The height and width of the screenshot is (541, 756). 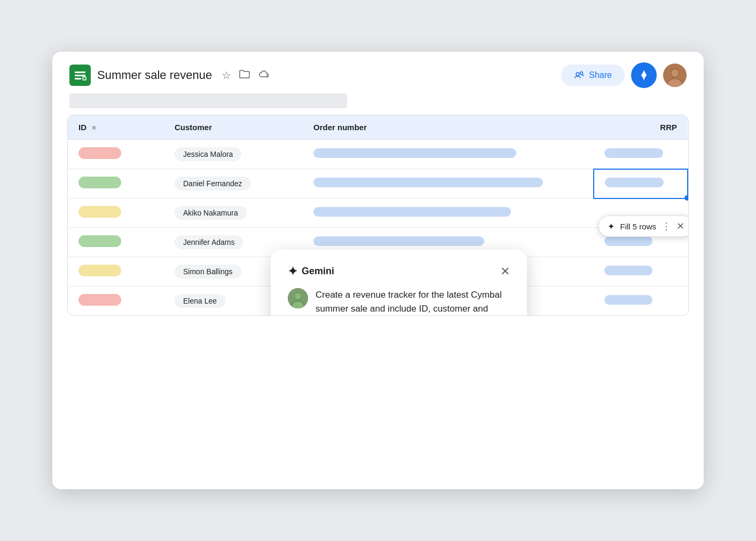 What do you see at coordinates (413, 302) in the screenshot?
I see `gemini-dialog-message: Create a revenue tracker for the latest …` at bounding box center [413, 302].